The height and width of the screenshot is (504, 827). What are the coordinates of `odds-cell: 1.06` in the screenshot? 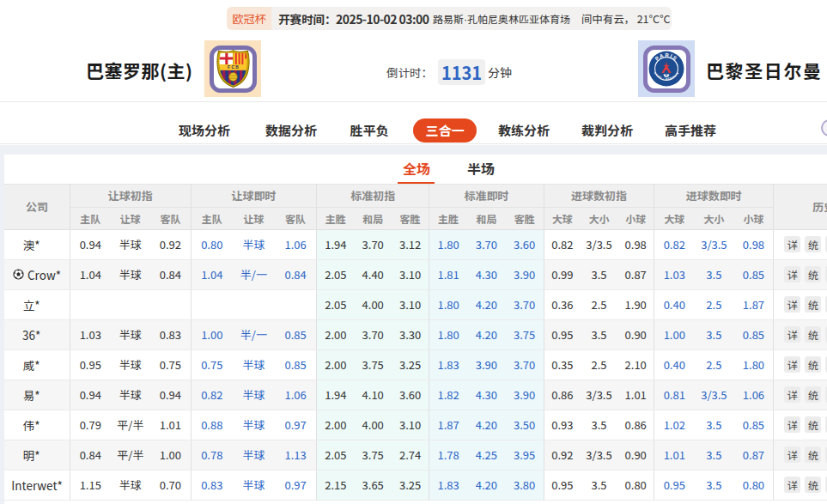 It's located at (754, 395).